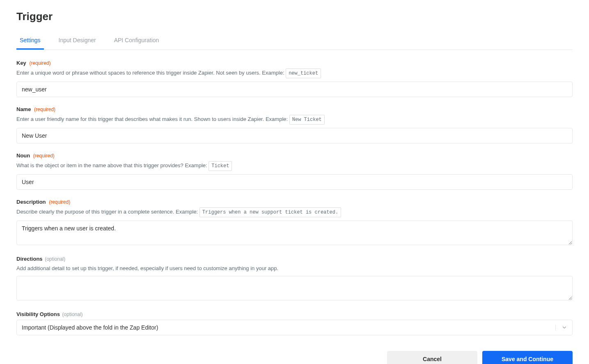  Describe the element at coordinates (137, 41) in the screenshot. I see `tab-api-configuration: API Configuration` at that location.